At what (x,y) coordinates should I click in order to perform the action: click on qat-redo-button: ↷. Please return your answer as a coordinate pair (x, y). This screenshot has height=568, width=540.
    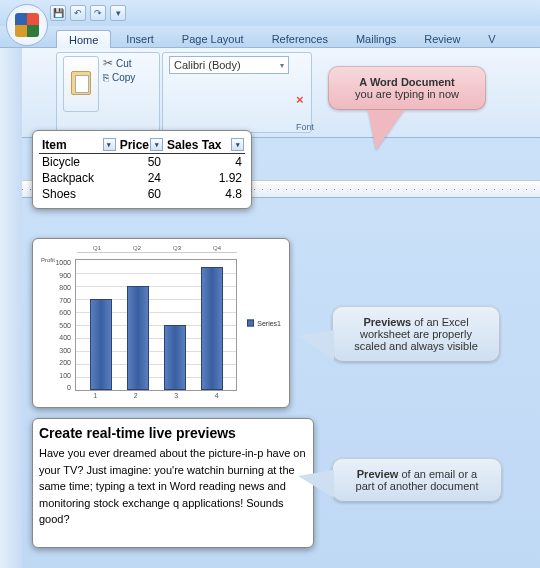
    Looking at the image, I should click on (98, 13).